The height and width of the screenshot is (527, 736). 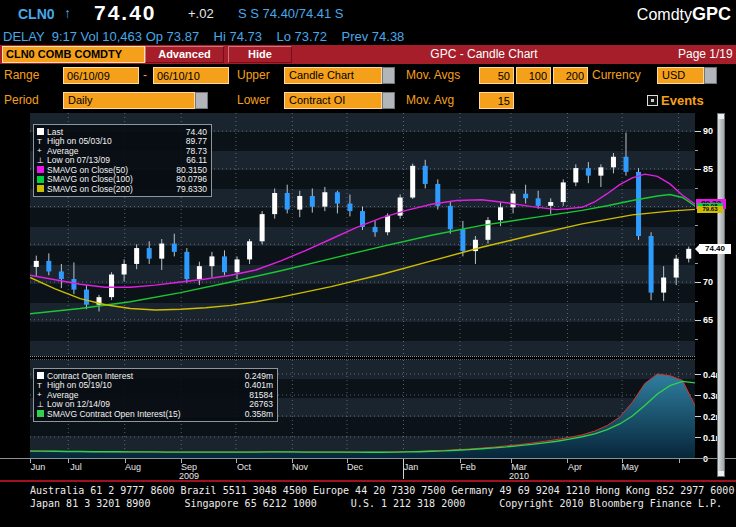 I want to click on vertical-scrollbar, so click(x=721, y=295).